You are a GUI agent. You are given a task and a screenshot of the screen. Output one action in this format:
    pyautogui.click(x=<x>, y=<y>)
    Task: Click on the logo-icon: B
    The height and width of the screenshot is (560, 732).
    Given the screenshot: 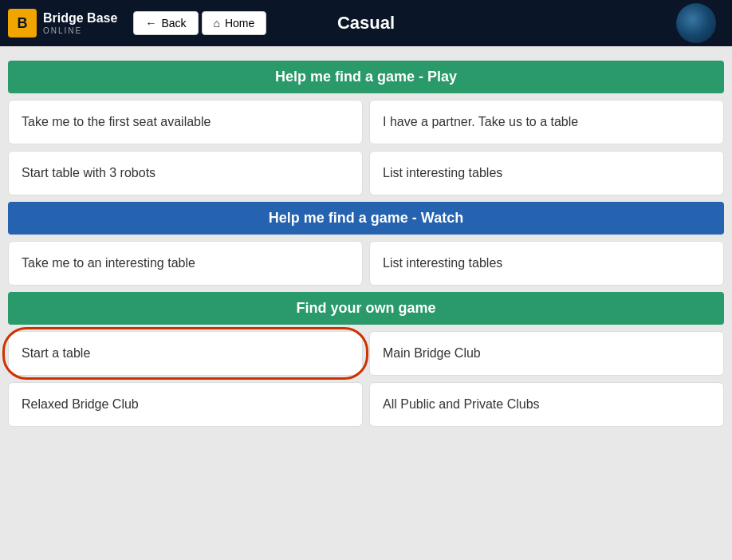 What is the action you would take?
    pyautogui.click(x=22, y=23)
    